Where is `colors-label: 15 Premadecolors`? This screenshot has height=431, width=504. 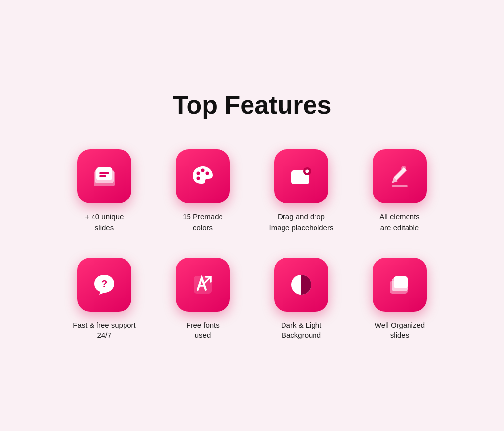
colors-label: 15 Premadecolors is located at coordinates (203, 222).